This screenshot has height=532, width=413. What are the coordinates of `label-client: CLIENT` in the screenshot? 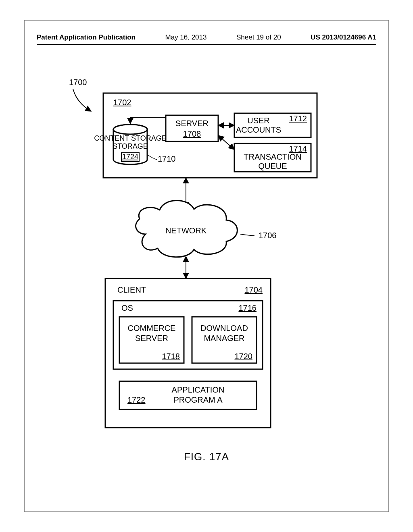 It's located at (131, 290).